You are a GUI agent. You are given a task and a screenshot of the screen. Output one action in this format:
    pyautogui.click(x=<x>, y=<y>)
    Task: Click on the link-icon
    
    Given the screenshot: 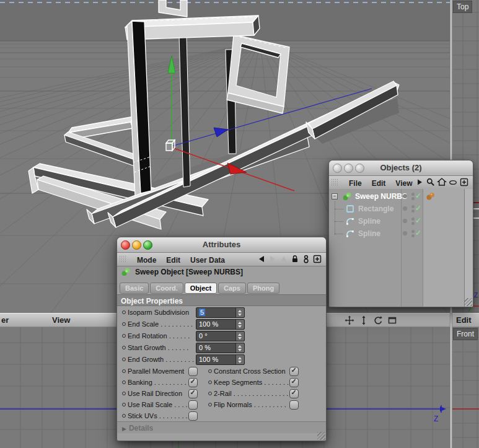 What is the action you would take?
    pyautogui.click(x=306, y=259)
    